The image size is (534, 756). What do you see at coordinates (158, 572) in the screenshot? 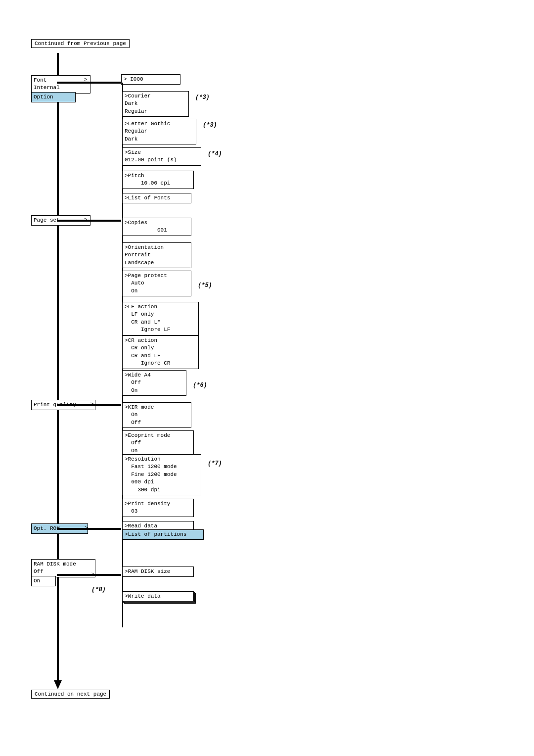
I see `ram-disk-size-box: >RAM DISK size` at bounding box center [158, 572].